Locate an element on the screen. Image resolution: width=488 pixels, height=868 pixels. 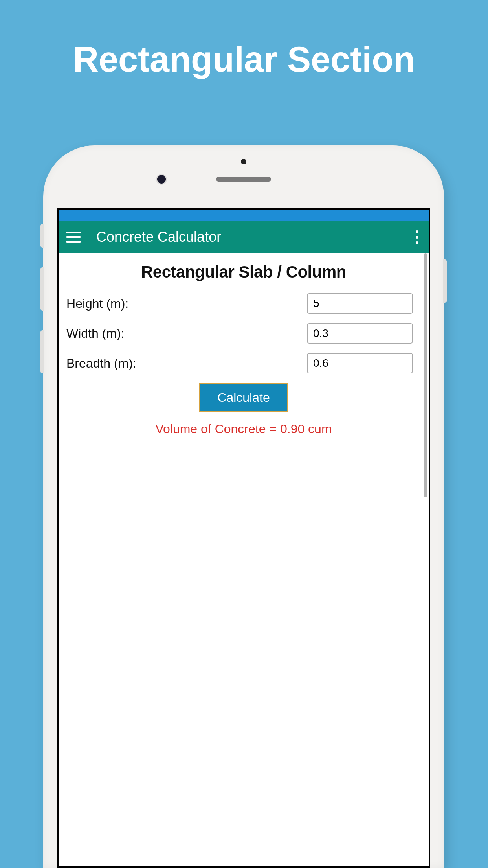
breadth-input is located at coordinates (360, 363).